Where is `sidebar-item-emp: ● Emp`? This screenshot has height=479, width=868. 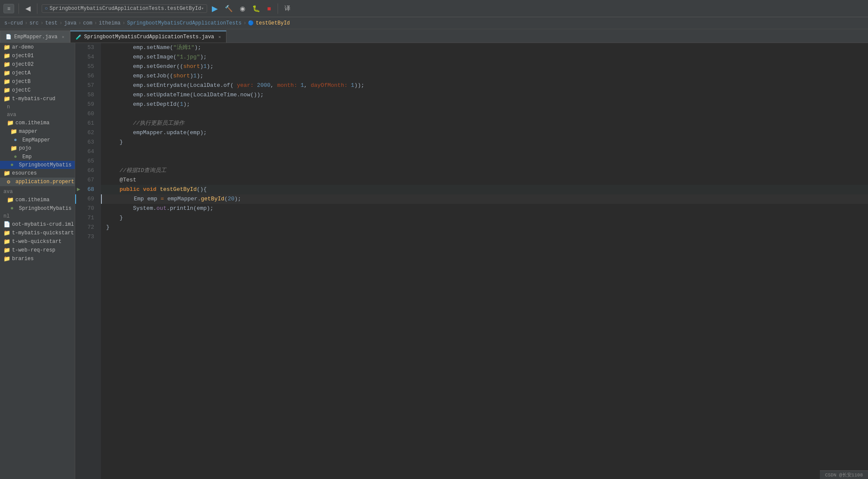 sidebar-item-emp: ● Emp is located at coordinates (37, 157).